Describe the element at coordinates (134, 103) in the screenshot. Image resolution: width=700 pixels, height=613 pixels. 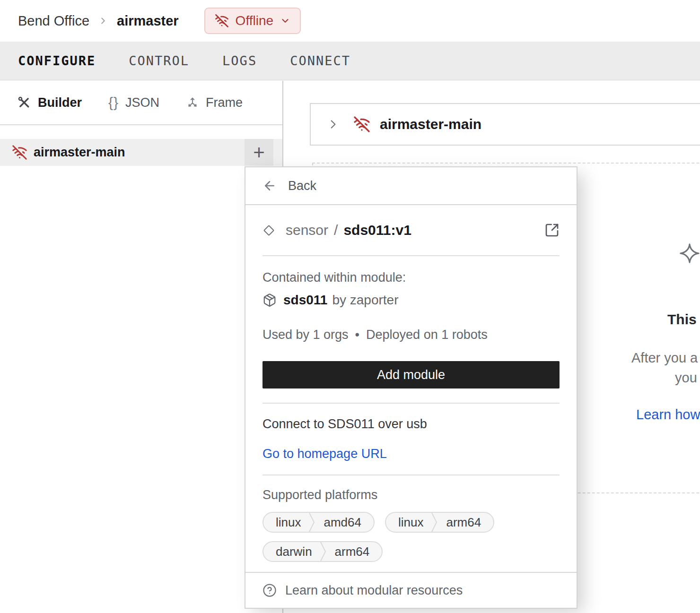
I see `viewtab-json: {} JSON` at that location.